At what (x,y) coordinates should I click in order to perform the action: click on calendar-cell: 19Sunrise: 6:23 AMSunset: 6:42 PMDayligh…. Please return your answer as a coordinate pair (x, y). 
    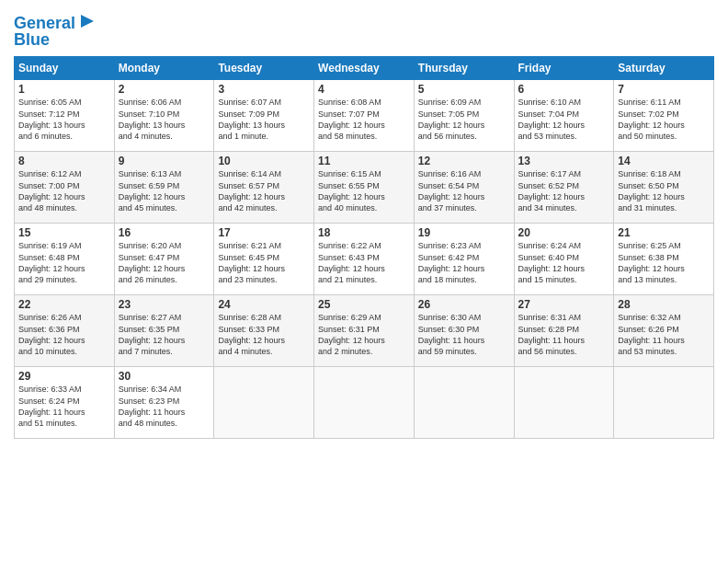
    Looking at the image, I should click on (463, 259).